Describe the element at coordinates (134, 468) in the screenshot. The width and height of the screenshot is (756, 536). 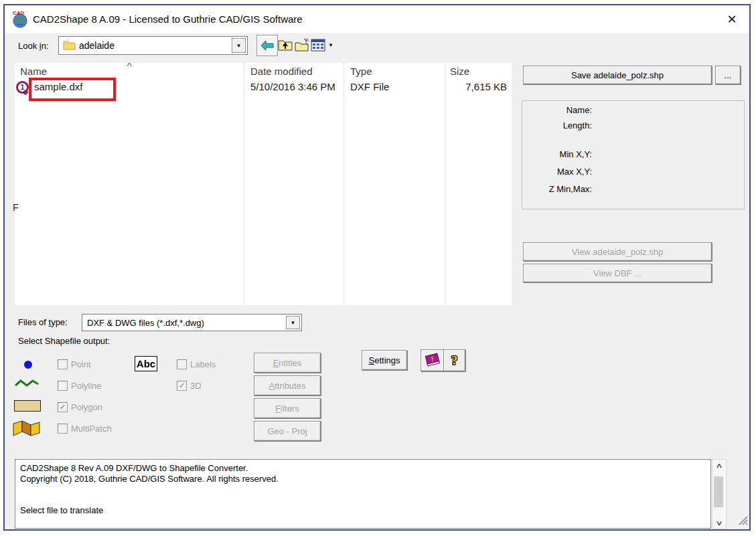
I see `status-line-1: CAD2Shape 8 Rev A.09 DXF/DWG to Shapefil…` at that location.